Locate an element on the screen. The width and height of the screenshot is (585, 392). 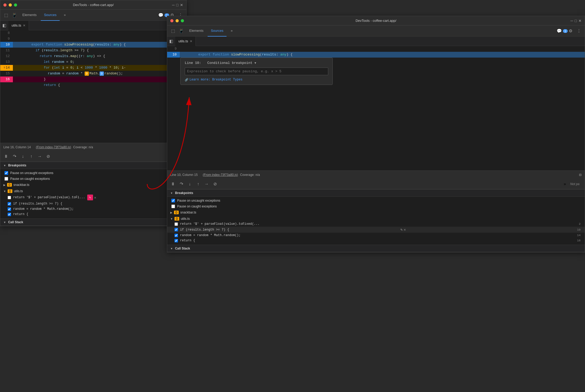
step-out-btn-1: ↑ is located at coordinates (31, 156).